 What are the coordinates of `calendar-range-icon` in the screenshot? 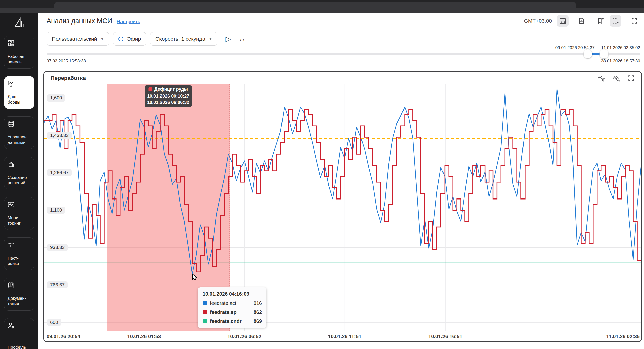 It's located at (563, 21).